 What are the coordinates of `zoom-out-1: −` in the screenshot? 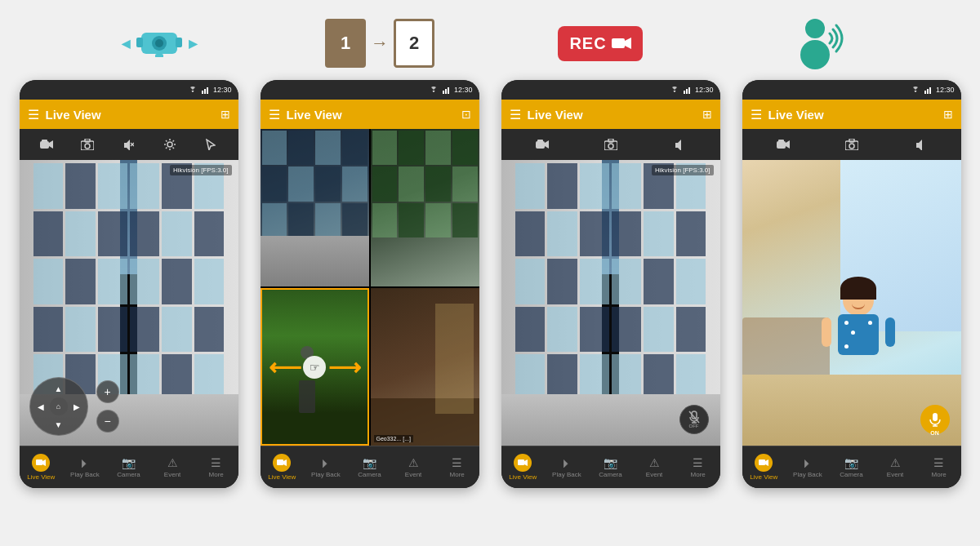 It's located at (108, 421).